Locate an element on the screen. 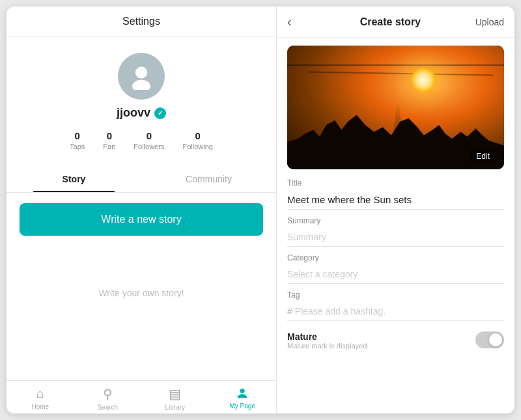 This screenshot has width=521, height=420. tag-label: Tag is located at coordinates (396, 295).